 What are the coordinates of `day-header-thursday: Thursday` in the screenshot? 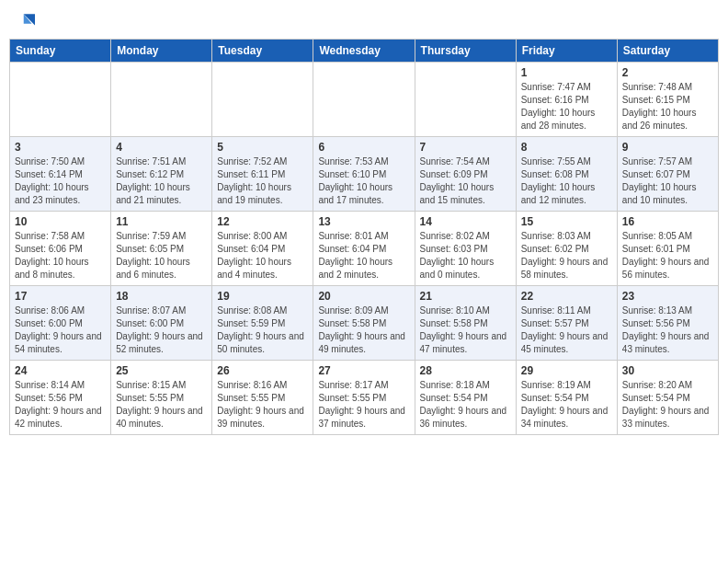 It's located at (465, 52).